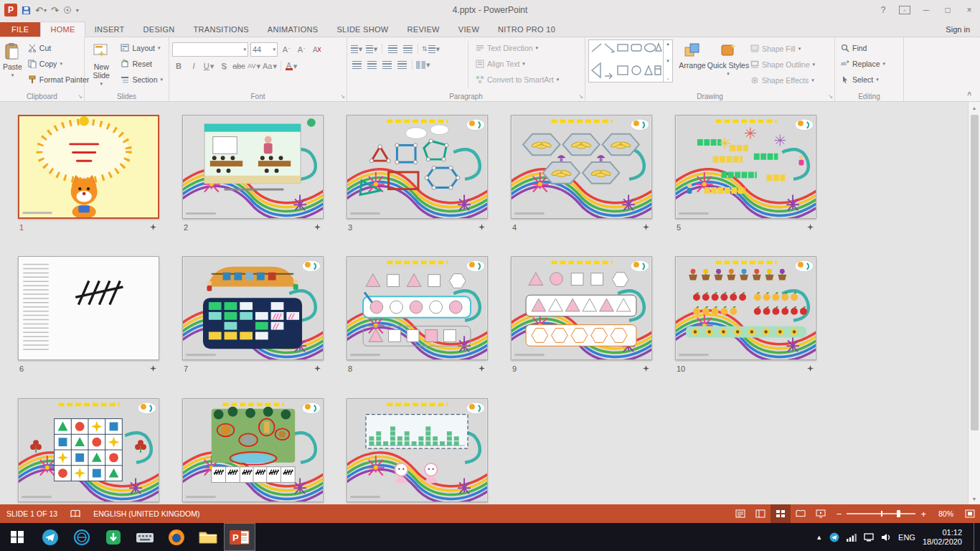  What do you see at coordinates (781, 514) in the screenshot?
I see `slide-sorter-view-button` at bounding box center [781, 514].